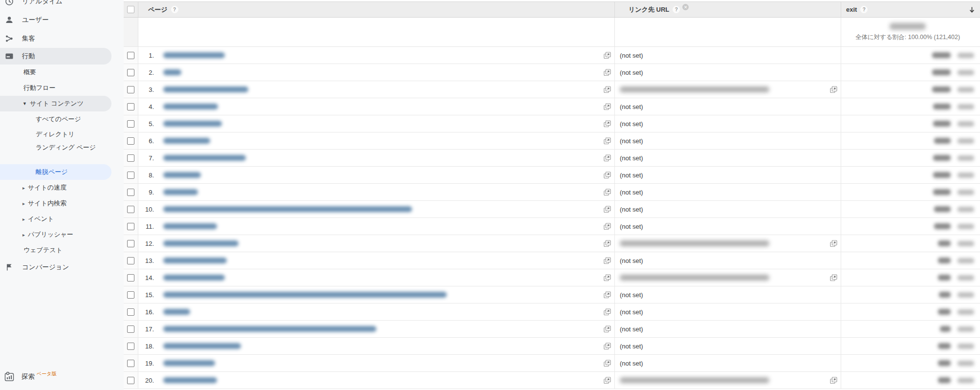 The height and width of the screenshot is (390, 980). I want to click on sidebar-item-behavior: 行動, so click(56, 56).